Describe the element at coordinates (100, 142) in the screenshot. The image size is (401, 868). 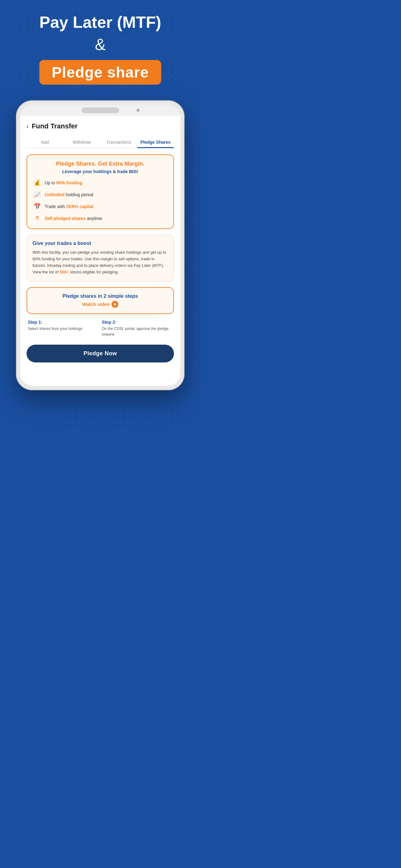
I see `tab-navigation: Add Withdraw Transactions Pledge Shares` at that location.